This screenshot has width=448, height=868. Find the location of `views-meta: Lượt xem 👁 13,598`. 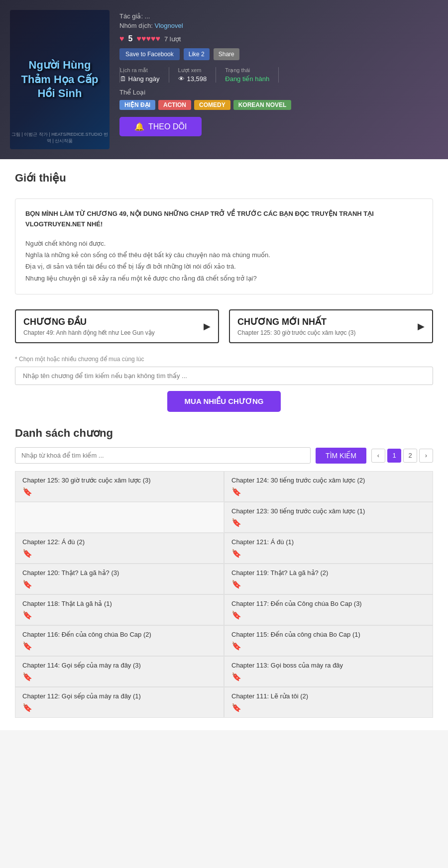

views-meta: Lượt xem 👁 13,598 is located at coordinates (193, 75).